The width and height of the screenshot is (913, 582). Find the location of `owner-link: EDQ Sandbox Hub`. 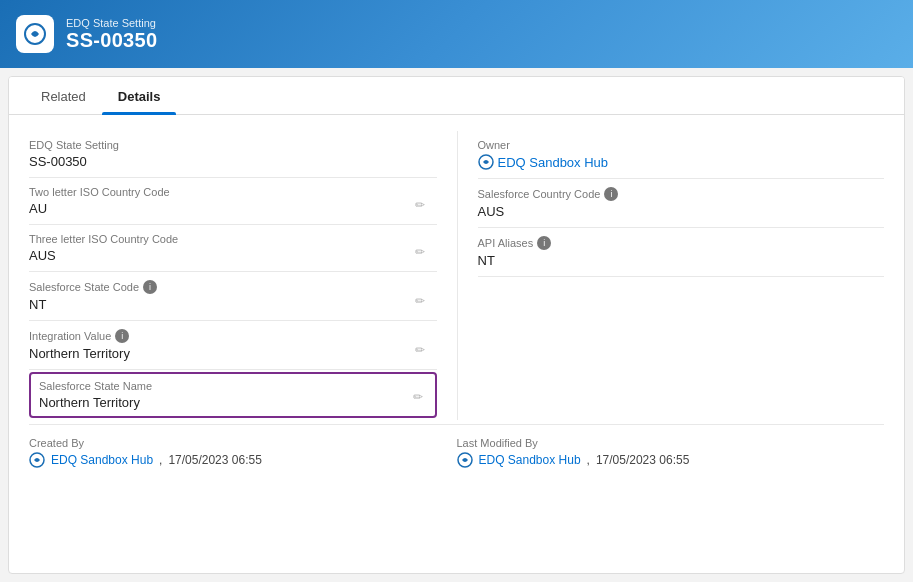

owner-link: EDQ Sandbox Hub is located at coordinates (662, 162).